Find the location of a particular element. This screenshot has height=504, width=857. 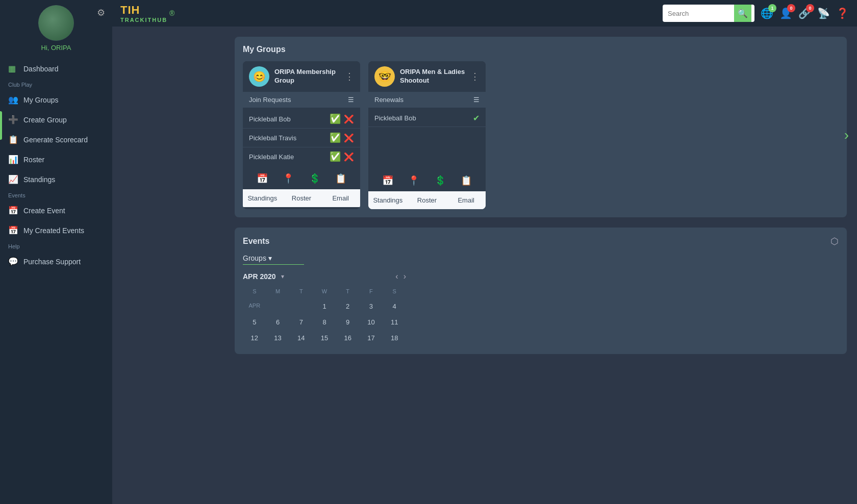

sidebar-item-generate-scorecard: 📋 Generate Scorecard is located at coordinates (56, 140).